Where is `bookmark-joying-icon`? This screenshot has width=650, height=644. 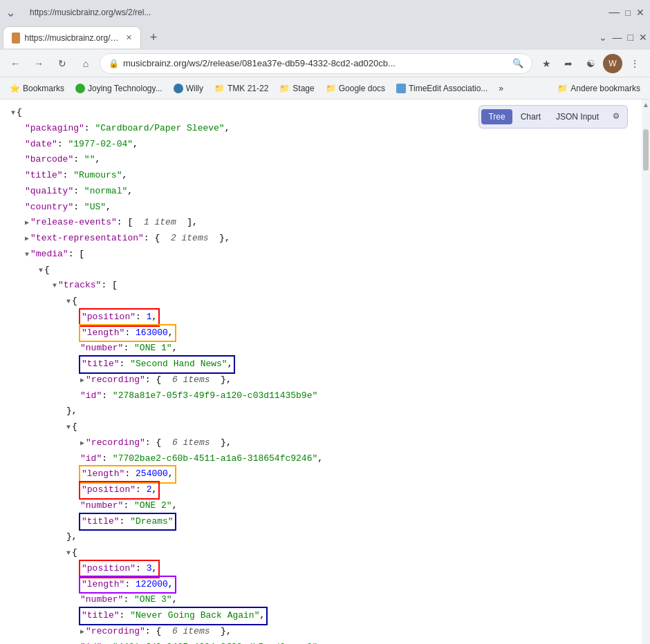 bookmark-joying-icon is located at coordinates (80, 88).